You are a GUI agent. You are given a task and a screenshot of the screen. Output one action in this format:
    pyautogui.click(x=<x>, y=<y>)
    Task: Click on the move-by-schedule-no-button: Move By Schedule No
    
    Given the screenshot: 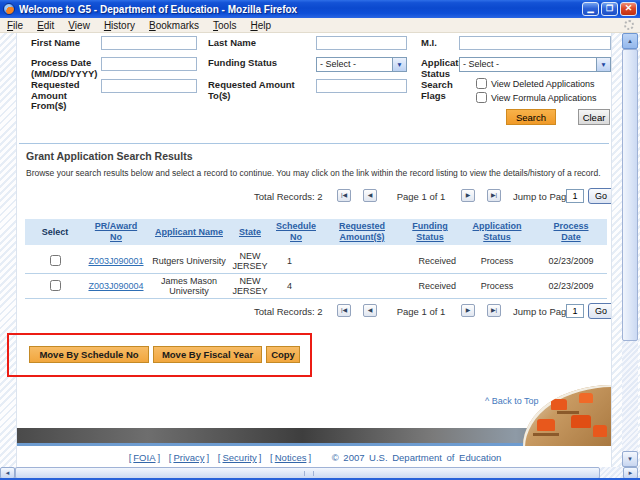 What is the action you would take?
    pyautogui.click(x=89, y=354)
    